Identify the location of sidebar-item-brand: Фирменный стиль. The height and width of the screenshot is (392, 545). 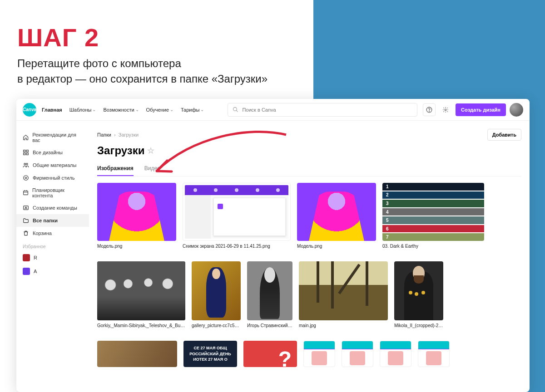
(53, 178).